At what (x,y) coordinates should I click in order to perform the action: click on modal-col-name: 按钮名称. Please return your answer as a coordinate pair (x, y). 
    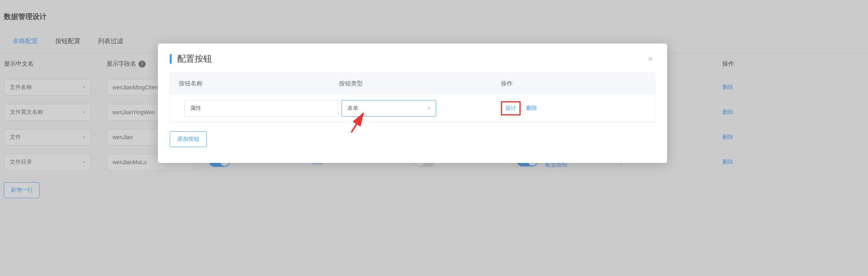
    Looking at the image, I should click on (251, 84).